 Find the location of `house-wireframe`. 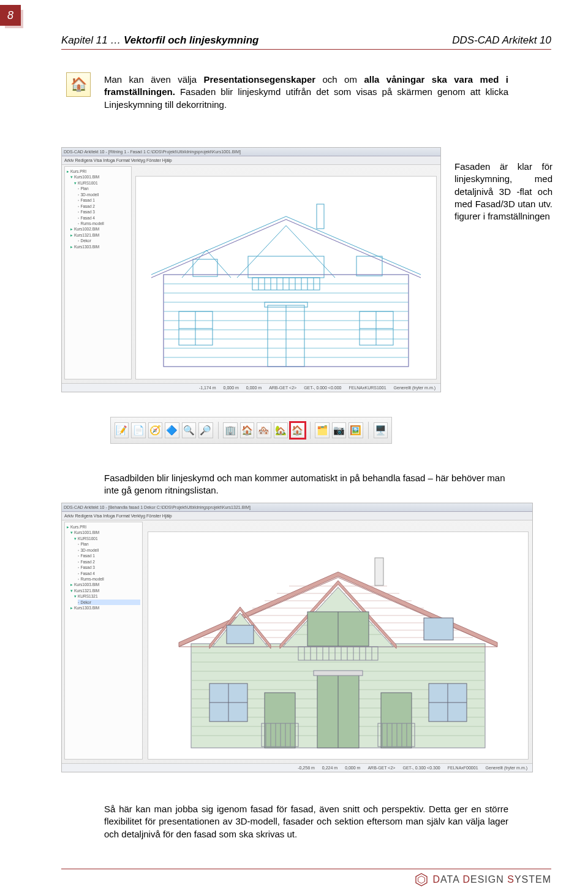

house-wireframe is located at coordinates (286, 281).